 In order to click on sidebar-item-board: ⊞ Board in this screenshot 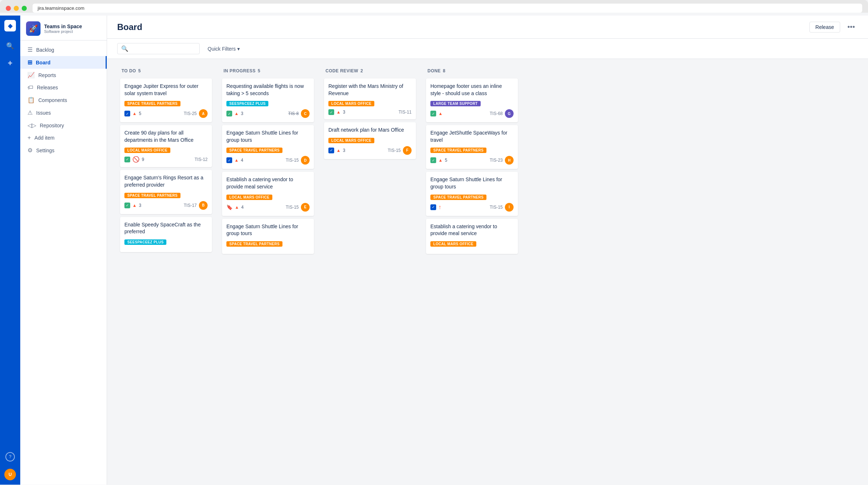, I will do `click(64, 62)`.